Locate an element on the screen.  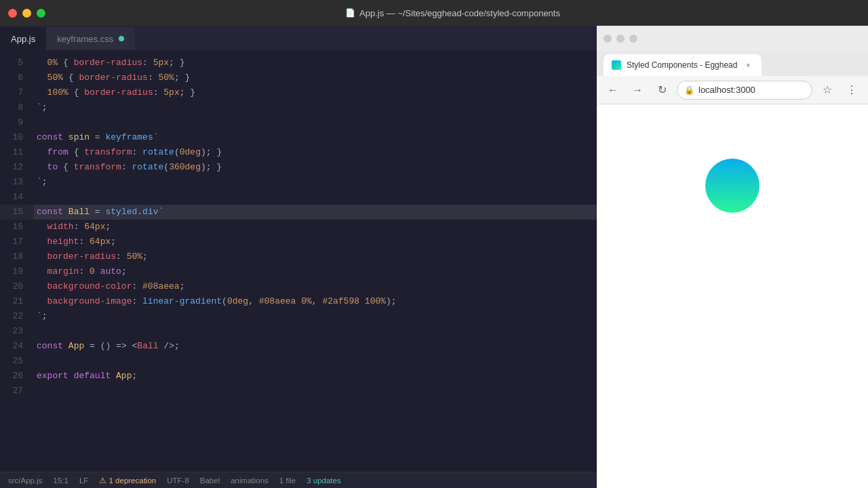
window-title: App.js — ~/Sites/egghead-code/styled-com… is located at coordinates (460, 14).